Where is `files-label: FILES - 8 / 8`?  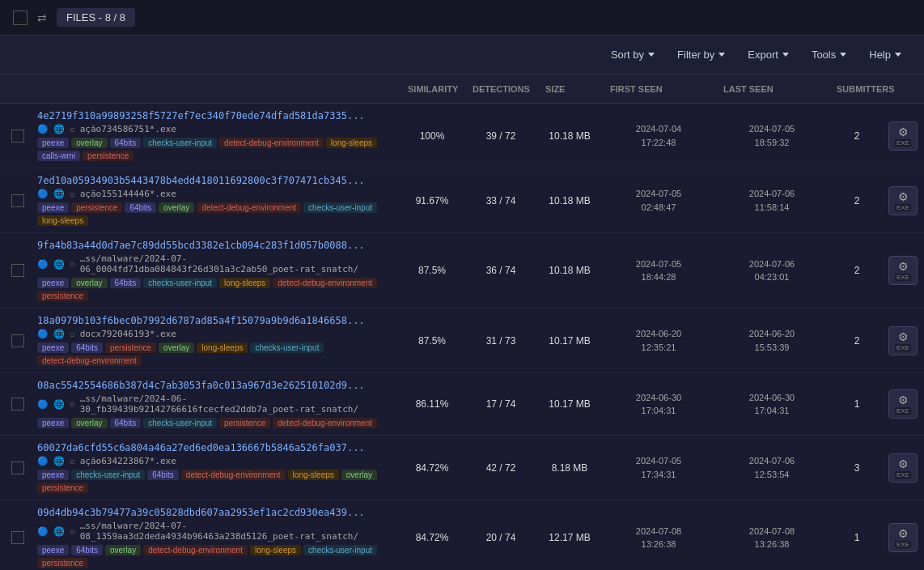
files-label: FILES - 8 / 8 is located at coordinates (95, 18).